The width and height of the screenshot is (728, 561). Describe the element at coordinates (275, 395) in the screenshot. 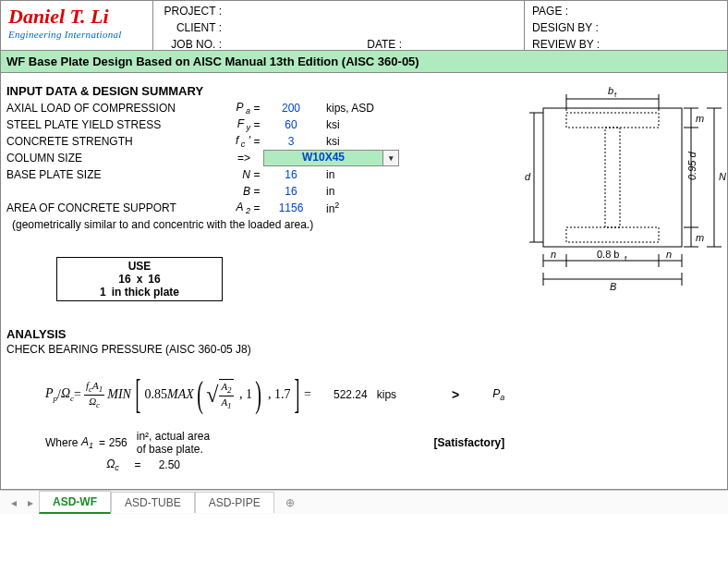

I see `bearing-formula: Pp/Ωc= fcA1Ωc MIN[0.85MAX( A2A1 , 1) , 1…` at that location.